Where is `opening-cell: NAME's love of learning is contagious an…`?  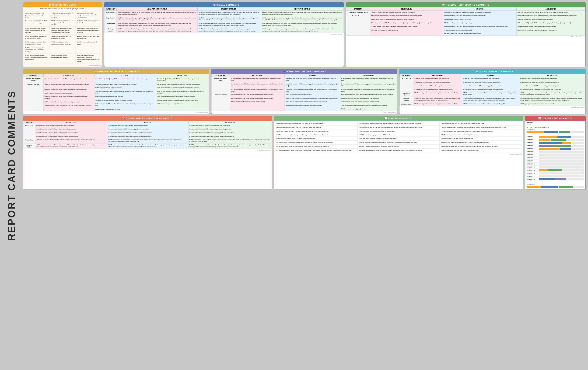
opening-cell: NAME's love of learning is contagious an… is located at coordinates (88, 15).